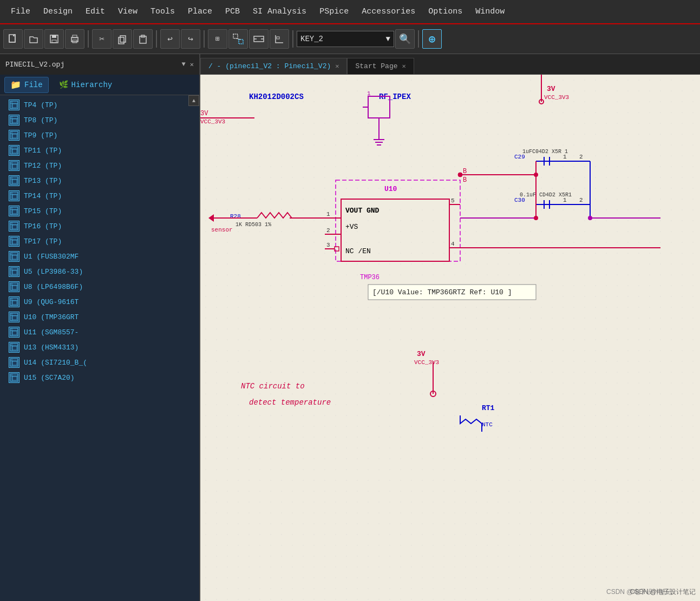 This screenshot has height=601, width=700. I want to click on u10-pin1: 1, so click(328, 214).